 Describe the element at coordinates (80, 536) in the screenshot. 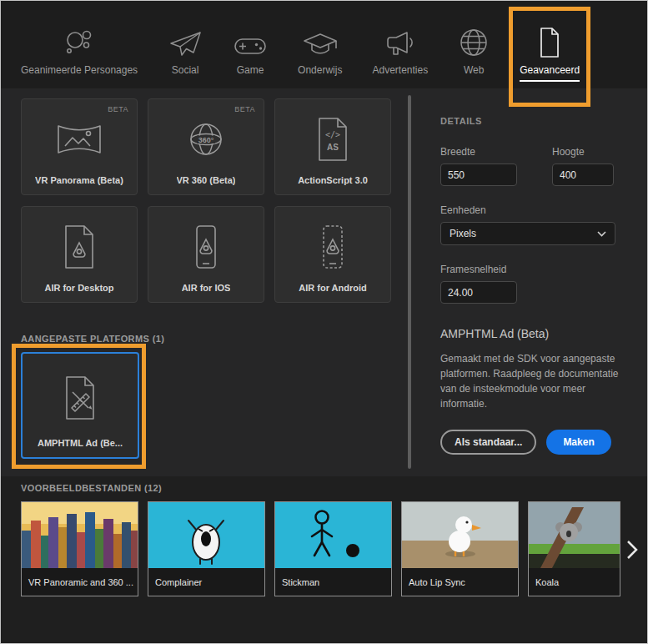

I see `city-skyline-thumbnail` at that location.